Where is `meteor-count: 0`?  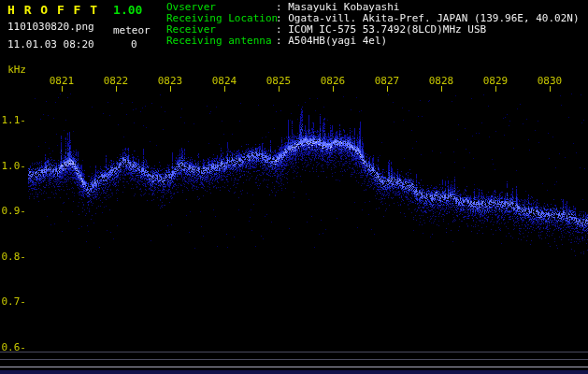
meteor-count: 0 is located at coordinates (135, 45).